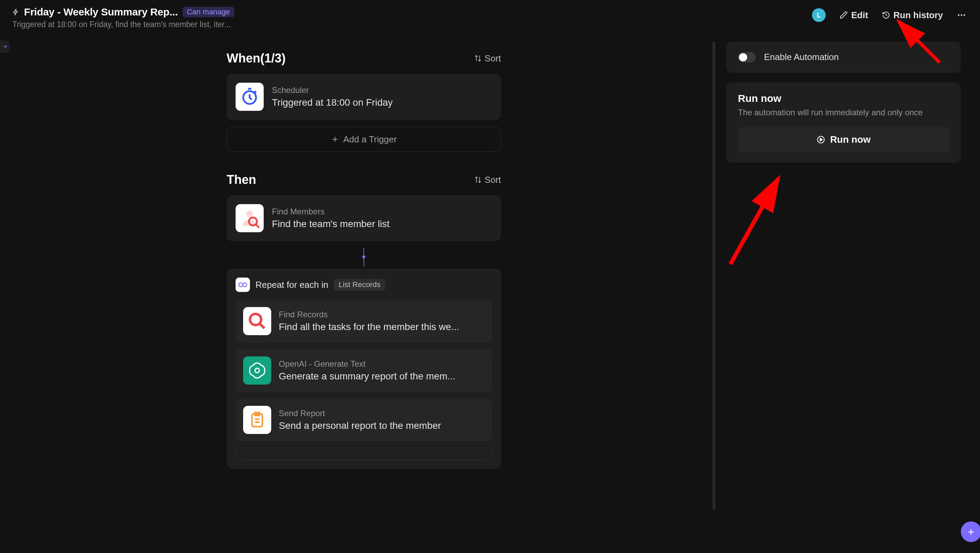 The image size is (980, 553). Describe the element at coordinates (364, 139) in the screenshot. I see `add-trigger-button: Add a Trigger` at that location.